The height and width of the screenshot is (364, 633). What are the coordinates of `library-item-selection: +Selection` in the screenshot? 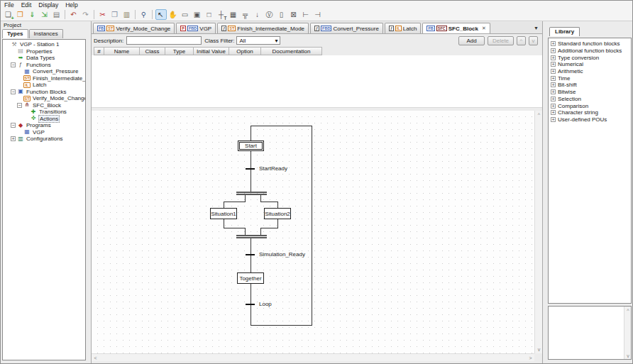 It's located at (590, 99).